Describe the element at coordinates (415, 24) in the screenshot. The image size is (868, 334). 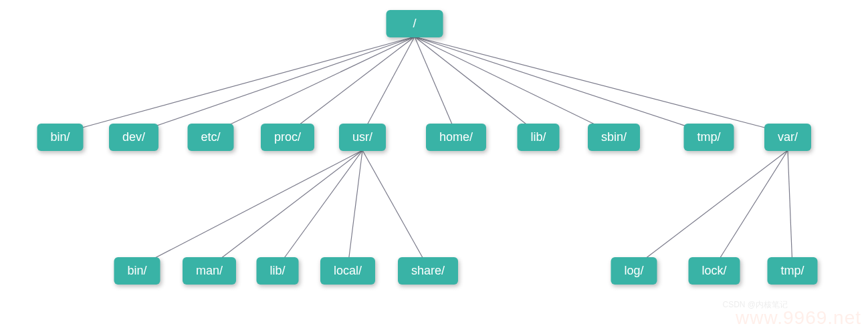
I see `tree-node-root: /` at that location.